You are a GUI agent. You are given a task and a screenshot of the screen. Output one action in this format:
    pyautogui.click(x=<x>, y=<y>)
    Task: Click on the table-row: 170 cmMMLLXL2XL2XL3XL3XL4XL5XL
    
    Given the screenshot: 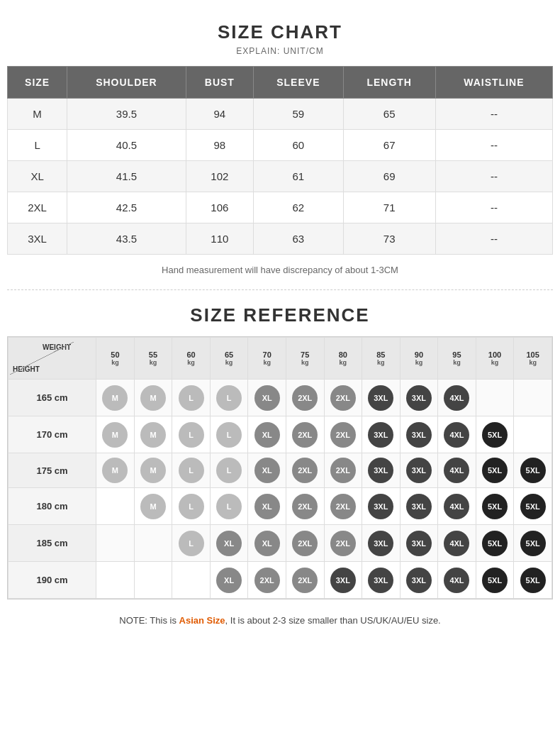 What is the action you would take?
    pyautogui.click(x=281, y=435)
    